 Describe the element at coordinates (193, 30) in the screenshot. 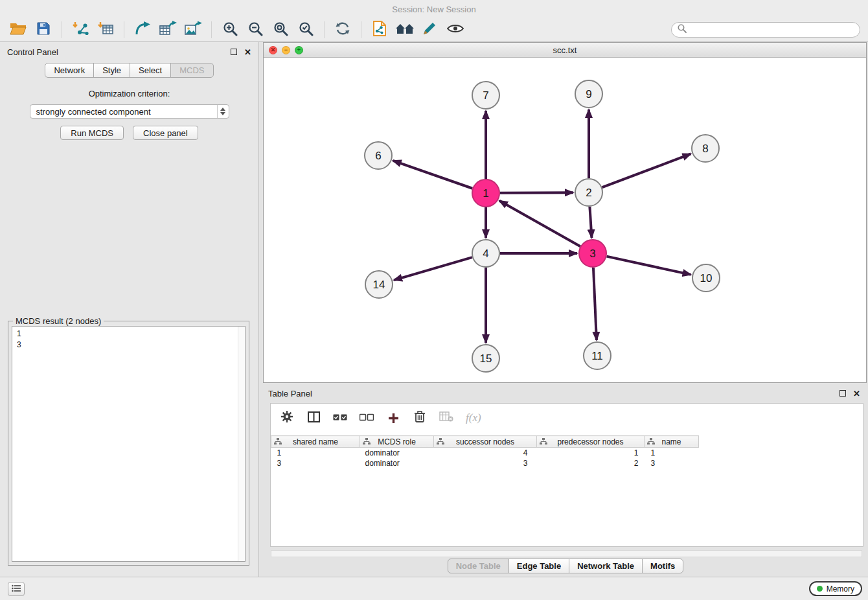

I see `export-image-button` at that location.